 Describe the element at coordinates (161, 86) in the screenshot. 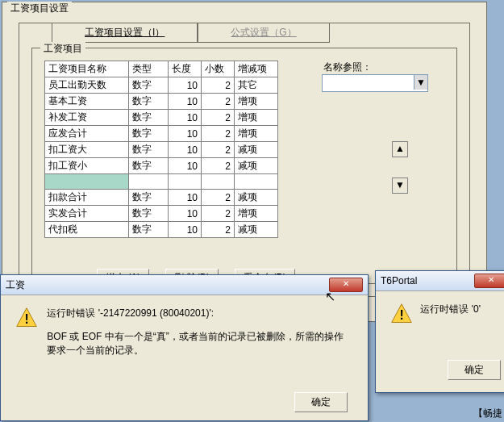

I see `table-row: 员工出勤天数数字102其它` at that location.